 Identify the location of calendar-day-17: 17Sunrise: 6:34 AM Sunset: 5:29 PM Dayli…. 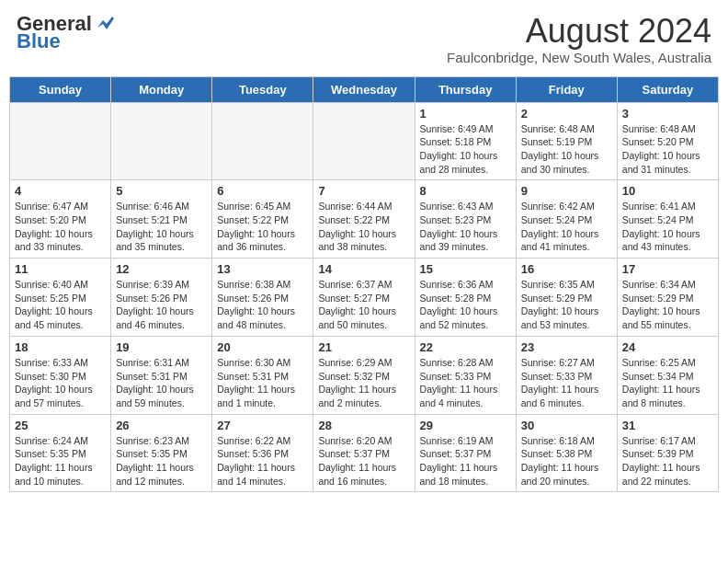
(667, 298).